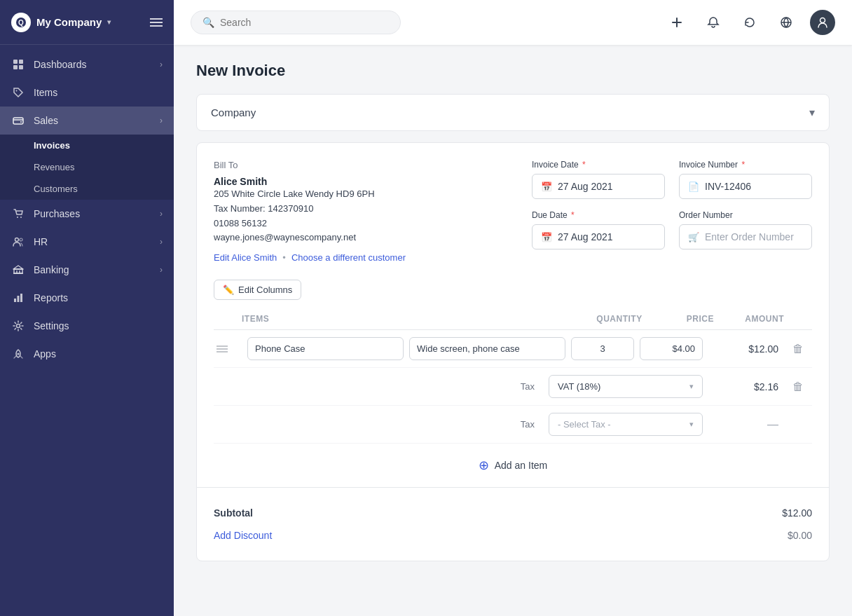 This screenshot has height=616, width=852. I want to click on change-customer-link: Choose a different customer, so click(349, 258).